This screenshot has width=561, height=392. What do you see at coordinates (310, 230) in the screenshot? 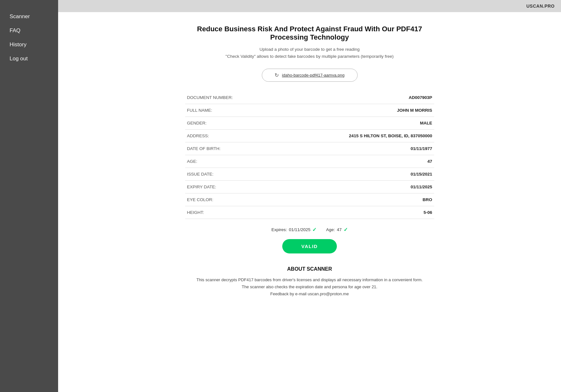
I see `validity-row: Expires: 01/11/2025 ✓ Age: 47 ✓` at bounding box center [310, 230].